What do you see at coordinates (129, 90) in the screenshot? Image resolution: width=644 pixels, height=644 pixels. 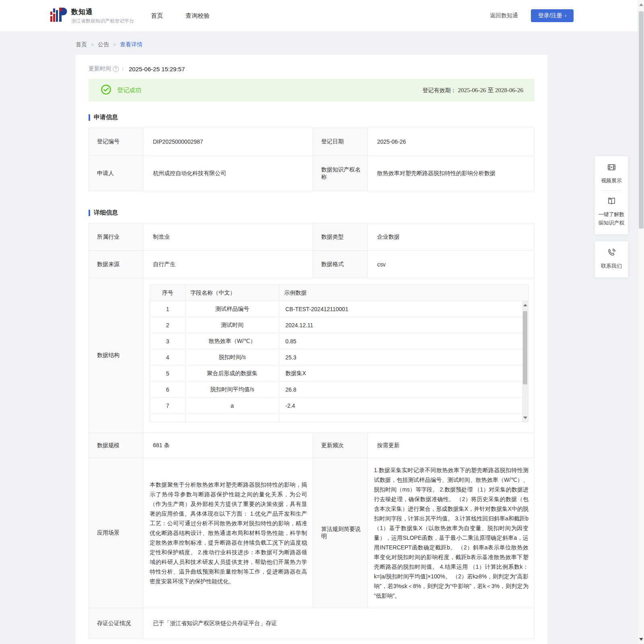 I see `status-text: 登记成功` at bounding box center [129, 90].